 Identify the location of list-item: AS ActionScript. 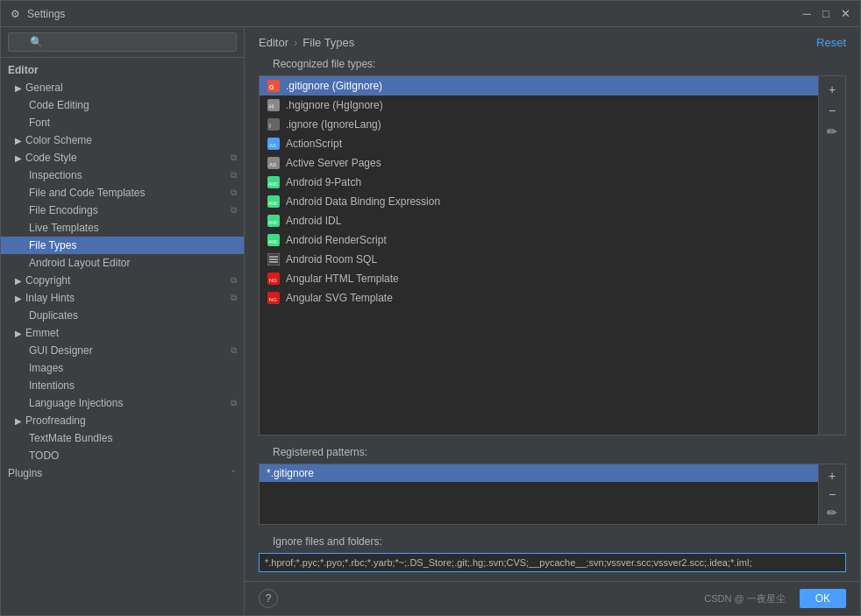
(538, 144).